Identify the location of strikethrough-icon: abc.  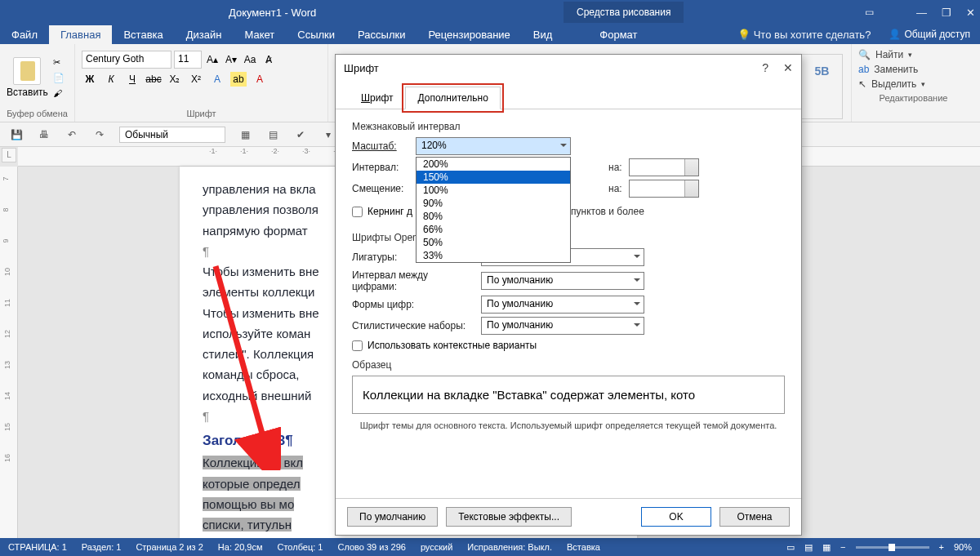
(154, 79).